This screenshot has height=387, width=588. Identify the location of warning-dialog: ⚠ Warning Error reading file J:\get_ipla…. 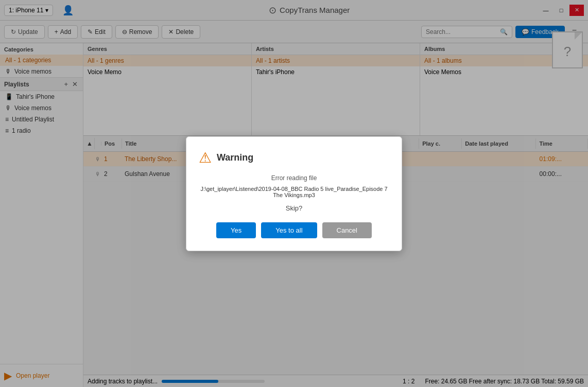
(294, 194).